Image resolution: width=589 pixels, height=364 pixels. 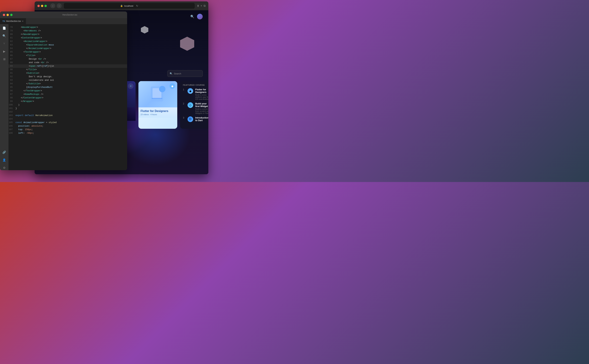 I want to click on flutter-illustration, so click(x=158, y=94).